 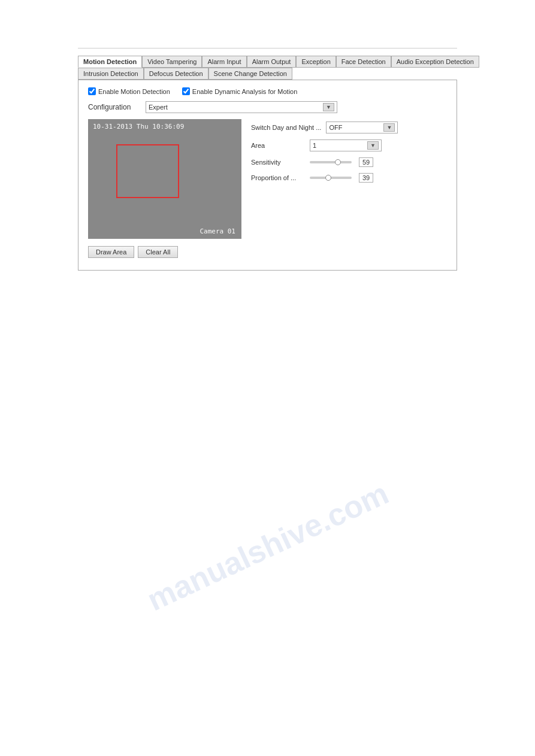 What do you see at coordinates (349, 162) in the screenshot?
I see `sensitivity-row: Sensitivity 59` at bounding box center [349, 162].